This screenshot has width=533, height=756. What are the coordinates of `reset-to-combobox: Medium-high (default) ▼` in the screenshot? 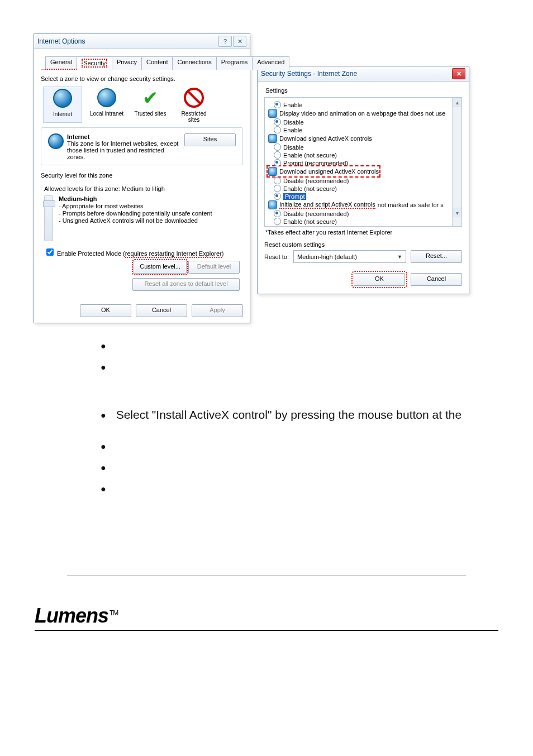 It's located at (350, 257).